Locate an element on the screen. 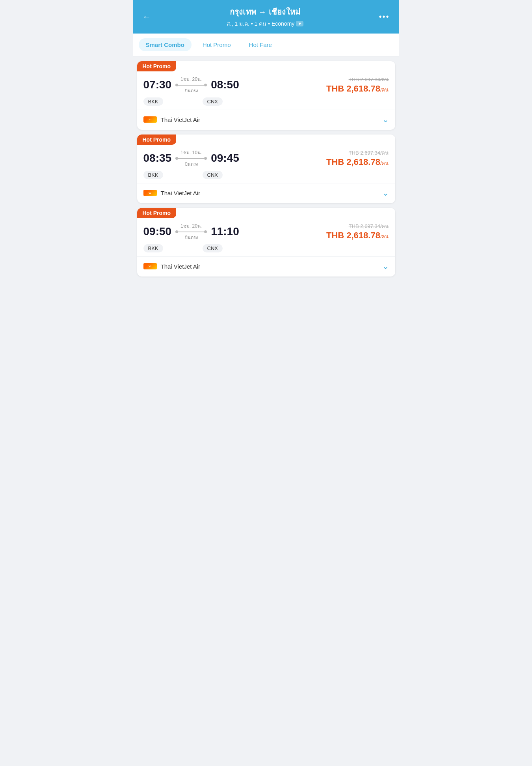 The width and height of the screenshot is (532, 766). vietjet-logo-2: VJ is located at coordinates (150, 193).